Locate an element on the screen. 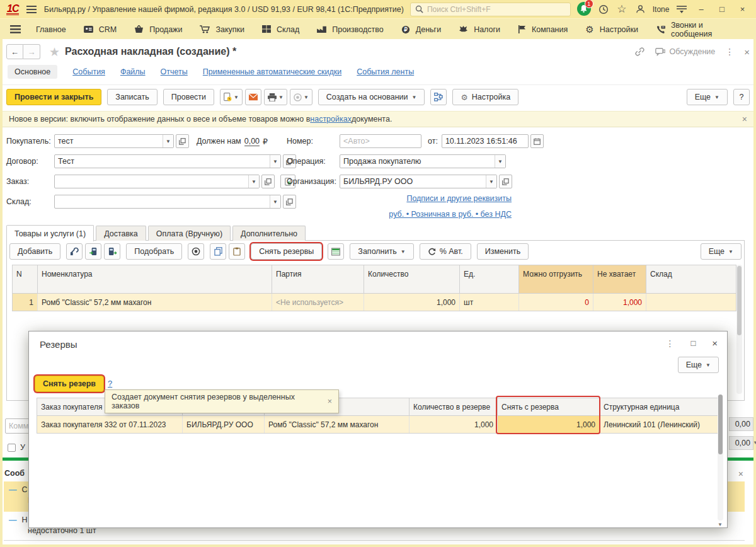 The height and width of the screenshot is (547, 756). col-qty: Количество is located at coordinates (412, 279).